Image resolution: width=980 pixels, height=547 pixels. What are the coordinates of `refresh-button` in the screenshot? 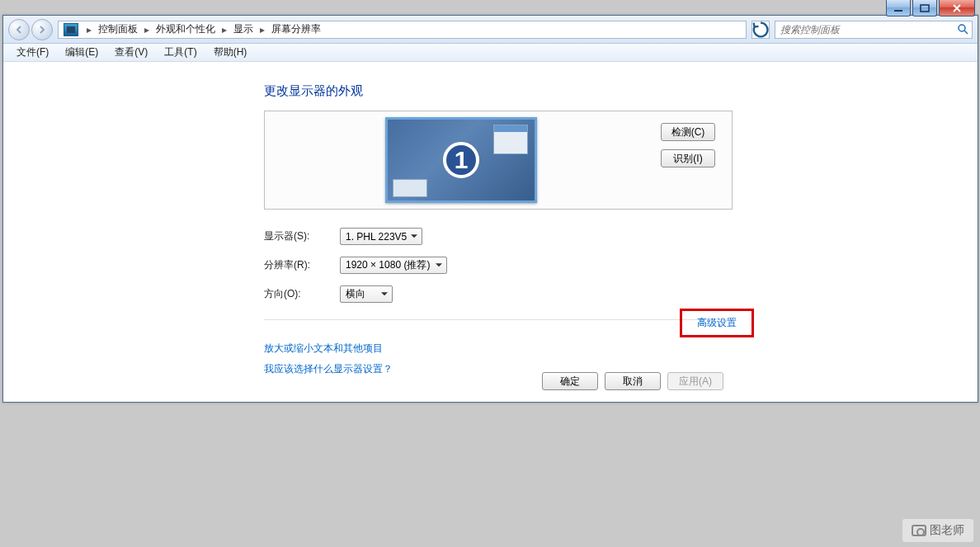 It's located at (761, 30).